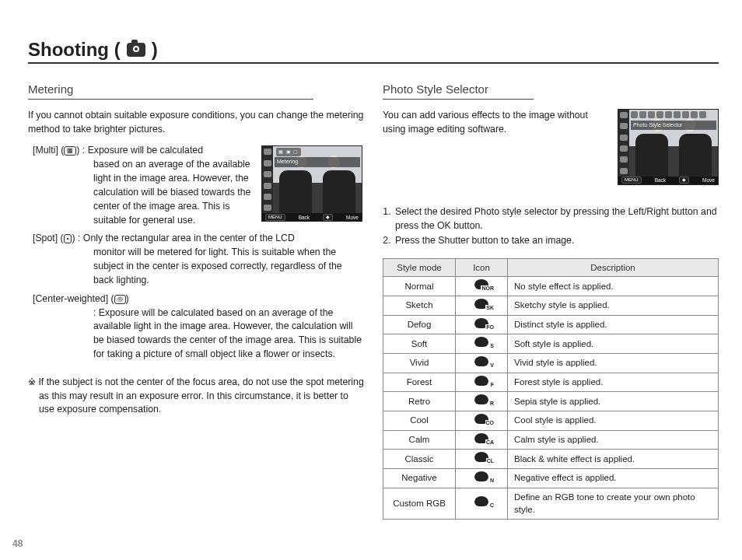 Image resolution: width=742 pixels, height=560 pixels. I want to click on cell-description: Soft style is applied., so click(613, 344).